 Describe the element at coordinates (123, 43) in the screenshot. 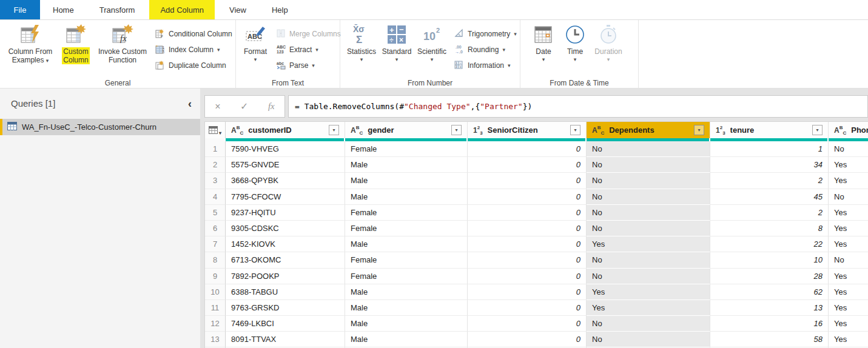

I see `invoke-custom-function-button: fx Invoke CustomFunction` at that location.